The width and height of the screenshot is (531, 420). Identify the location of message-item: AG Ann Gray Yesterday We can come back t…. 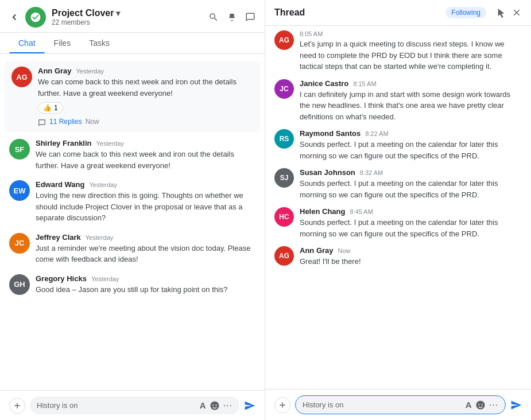
(132, 96).